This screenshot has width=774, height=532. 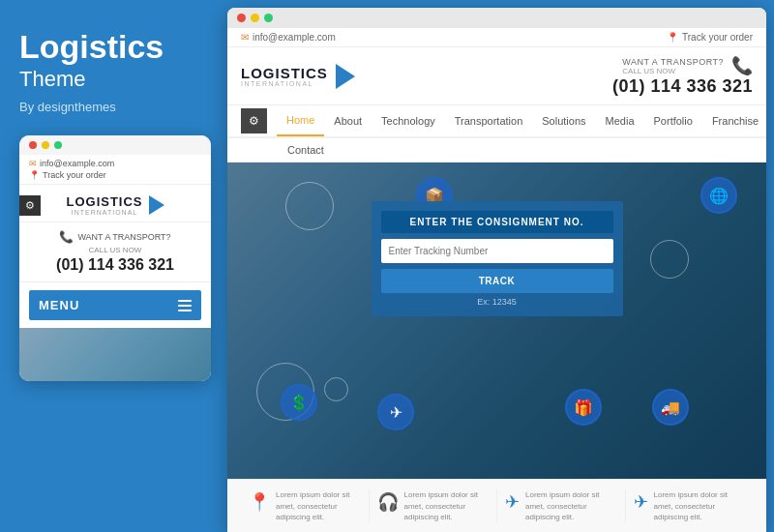 I want to click on feature-text-2: Lorem ipsum dolor sit amet, consectetur …, so click(x=447, y=506).